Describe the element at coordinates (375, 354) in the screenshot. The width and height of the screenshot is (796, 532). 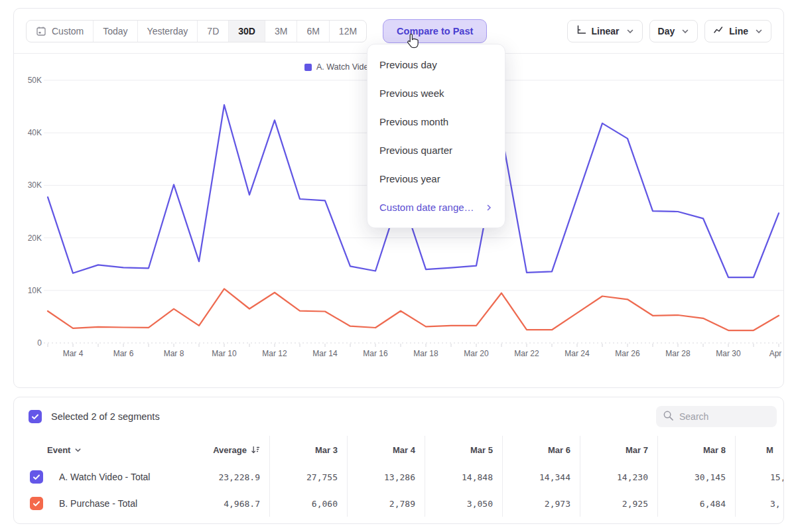
I see `x-axis-label: Mar 16` at that location.